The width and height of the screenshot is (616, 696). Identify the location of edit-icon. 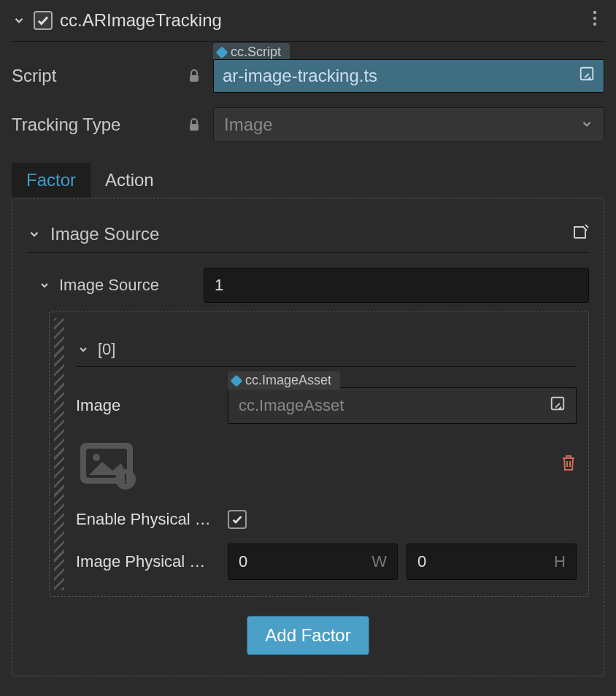
(580, 234).